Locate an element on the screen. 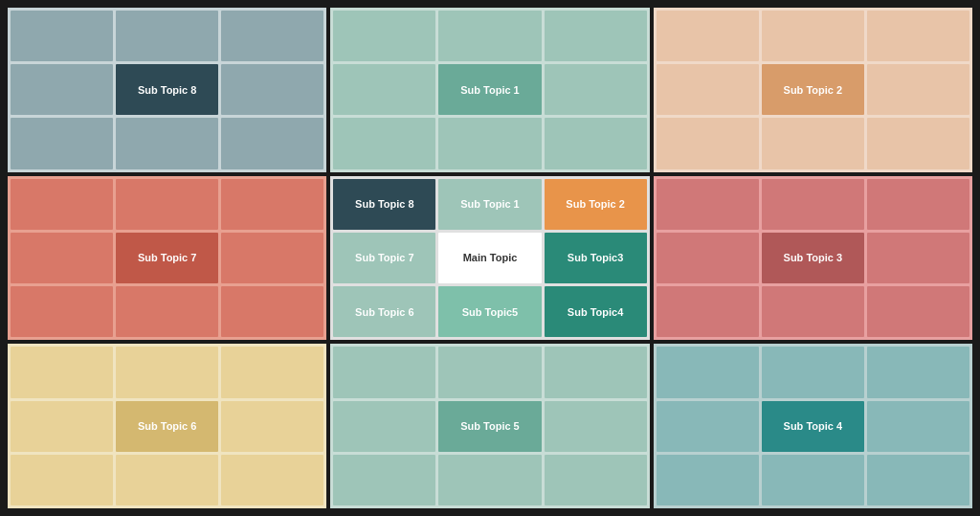 Image resolution: width=980 pixels, height=516 pixels. subtopic-4-label: Sub Topic 4 is located at coordinates (813, 427).